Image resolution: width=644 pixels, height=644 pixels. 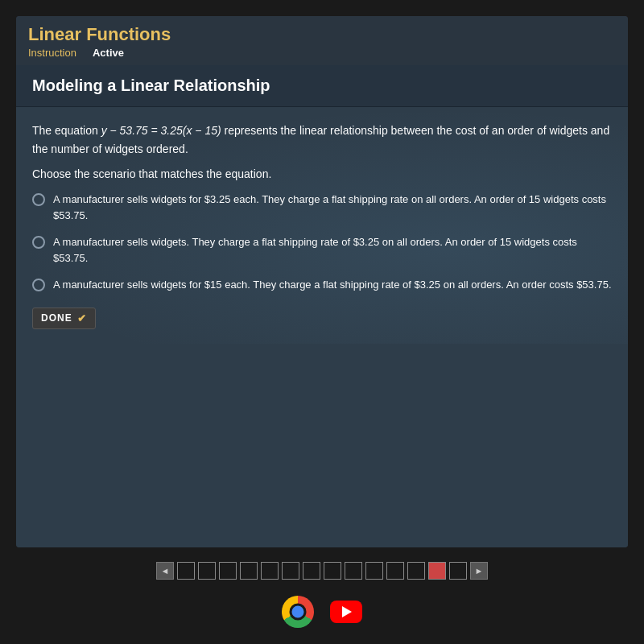 What do you see at coordinates (165, 571) in the screenshot?
I see `prev-arrow: ◄` at bounding box center [165, 571].